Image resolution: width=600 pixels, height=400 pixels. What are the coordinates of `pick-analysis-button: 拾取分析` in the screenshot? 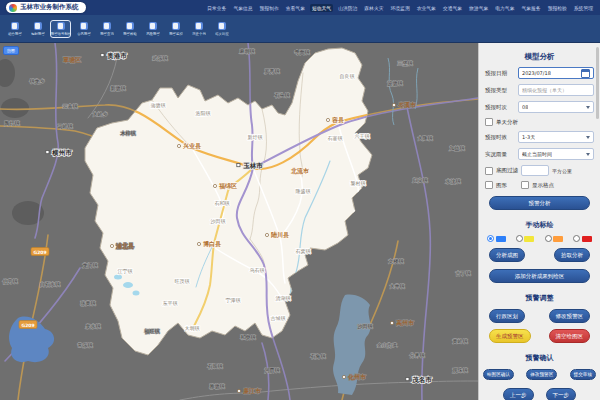 It's located at (572, 255).